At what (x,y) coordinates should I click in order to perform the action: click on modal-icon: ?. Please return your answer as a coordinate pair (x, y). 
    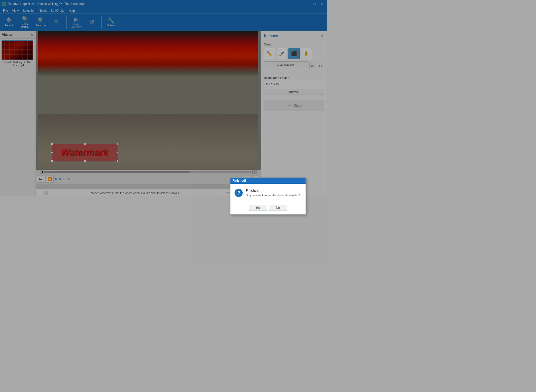
    Looking at the image, I should click on (239, 193).